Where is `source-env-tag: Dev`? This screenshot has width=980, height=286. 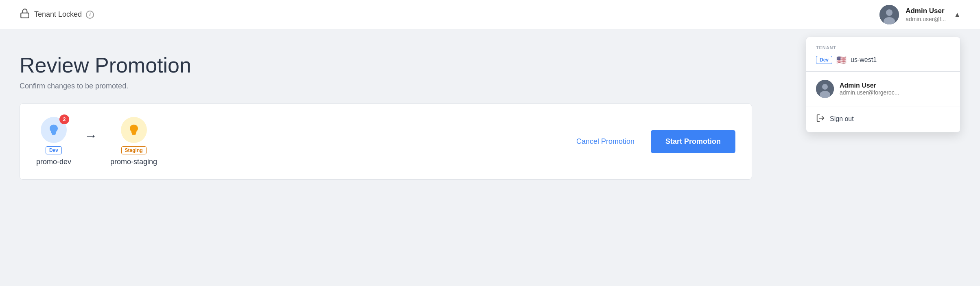
source-env-tag: Dev is located at coordinates (54, 150).